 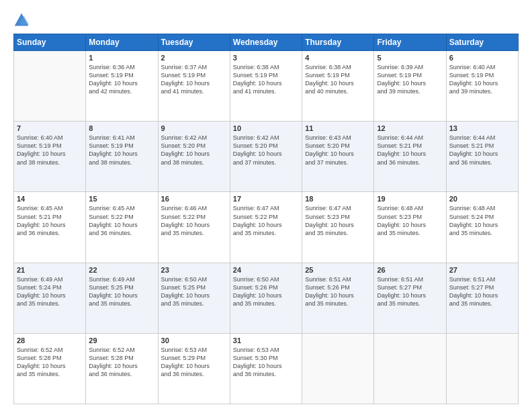 I want to click on day-number: 30, so click(x=194, y=340).